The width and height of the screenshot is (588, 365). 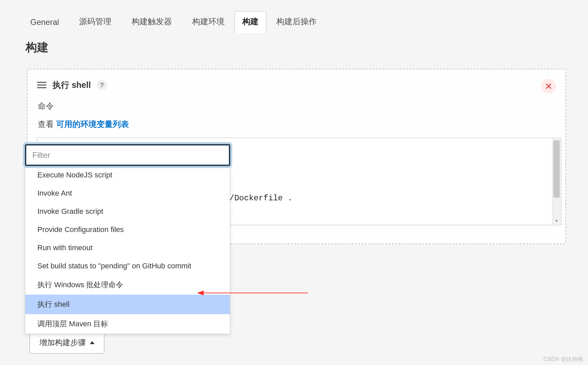 What do you see at coordinates (92, 343) in the screenshot?
I see `caret-up-icon` at bounding box center [92, 343].